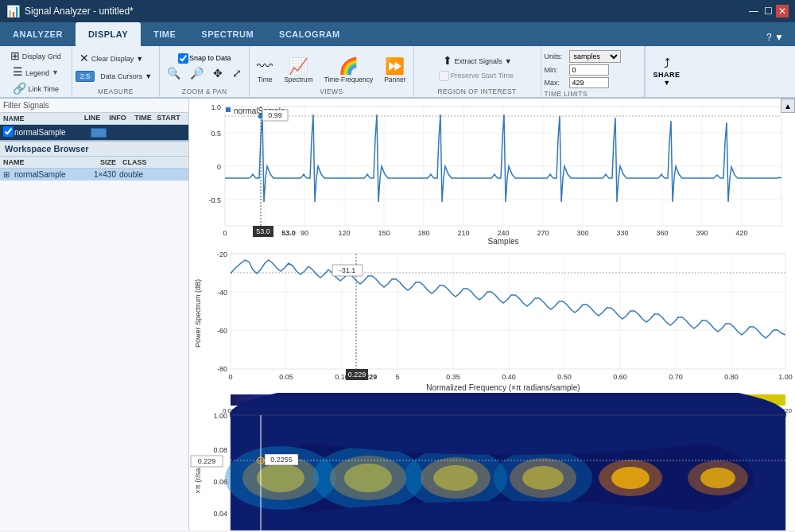 Image resolution: width=795 pixels, height=532 pixels. Describe the element at coordinates (223, 254) in the screenshot. I see `svg-text: -20` at that location.